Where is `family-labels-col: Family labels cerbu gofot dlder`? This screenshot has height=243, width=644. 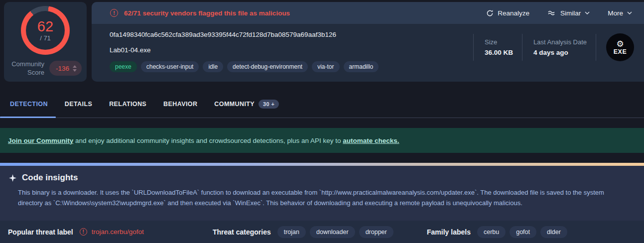
family-labels-col: Family labels cerbu gofot dlder is located at coordinates (535, 232).